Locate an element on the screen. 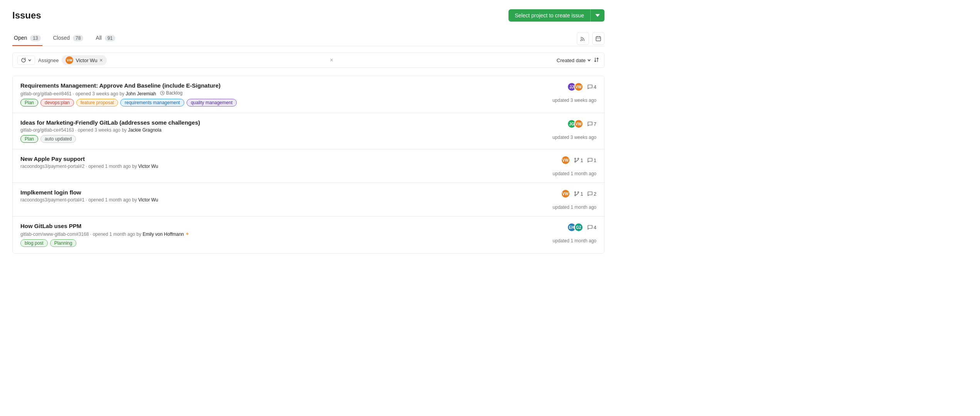  table-row: Implkement login flow racoondogs3/paymen… is located at coordinates (308, 200).